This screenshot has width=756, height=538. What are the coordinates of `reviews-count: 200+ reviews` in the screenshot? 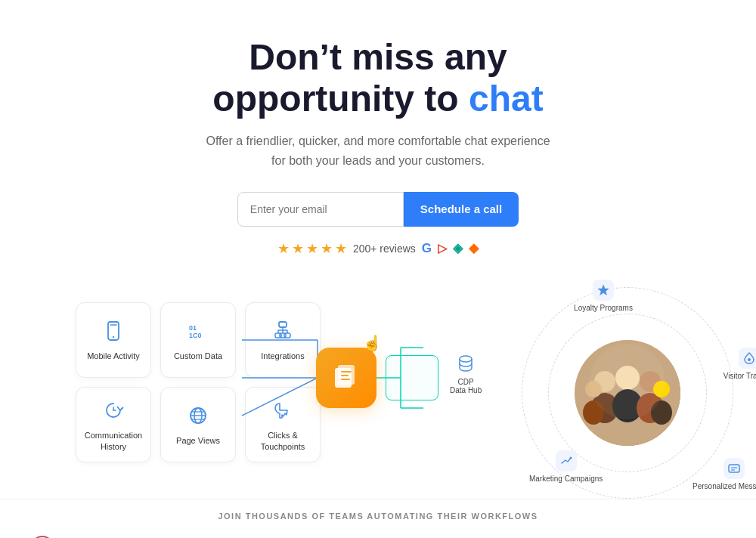 It's located at (384, 249).